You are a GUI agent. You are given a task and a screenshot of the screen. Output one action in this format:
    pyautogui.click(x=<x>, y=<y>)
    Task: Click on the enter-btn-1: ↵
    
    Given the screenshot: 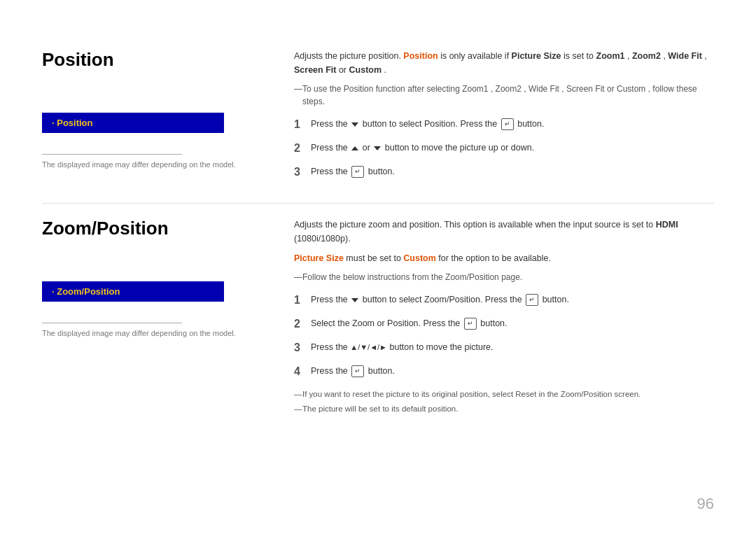 What is the action you would take?
    pyautogui.click(x=507, y=125)
    